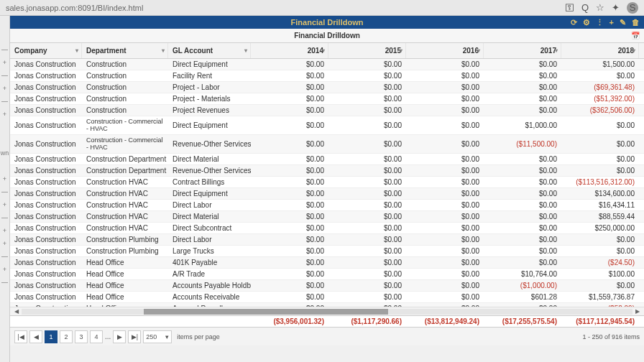  What do you see at coordinates (600, 297) in the screenshot?
I see `cell: $1,559,736.87` at bounding box center [600, 297].